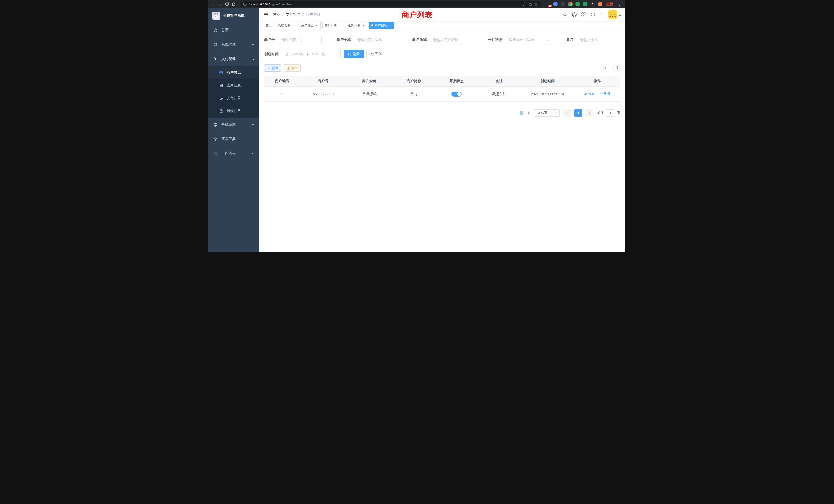 The image size is (834, 504). What do you see at coordinates (565, 15) in the screenshot?
I see `search-icon` at bounding box center [565, 15].